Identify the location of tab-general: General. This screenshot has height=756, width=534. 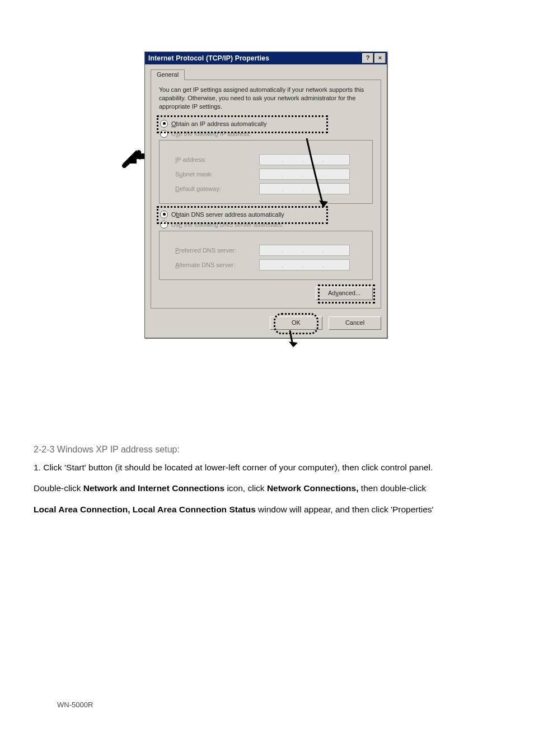
(168, 75).